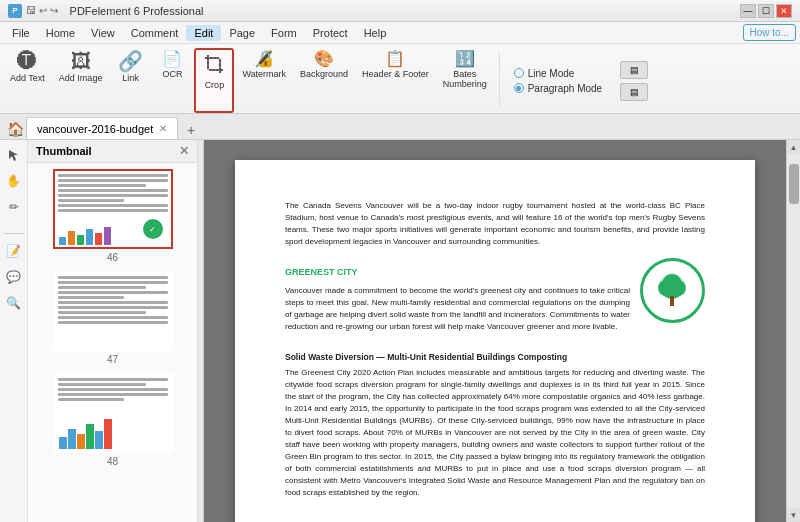 The width and height of the screenshot is (800, 522). I want to click on menu-form: Form, so click(284, 33).